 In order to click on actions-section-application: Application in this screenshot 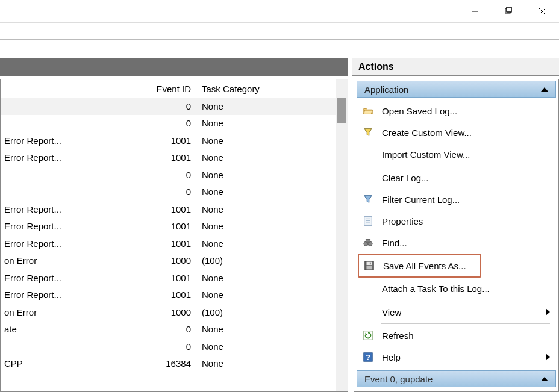, I will do `click(457, 89)`.